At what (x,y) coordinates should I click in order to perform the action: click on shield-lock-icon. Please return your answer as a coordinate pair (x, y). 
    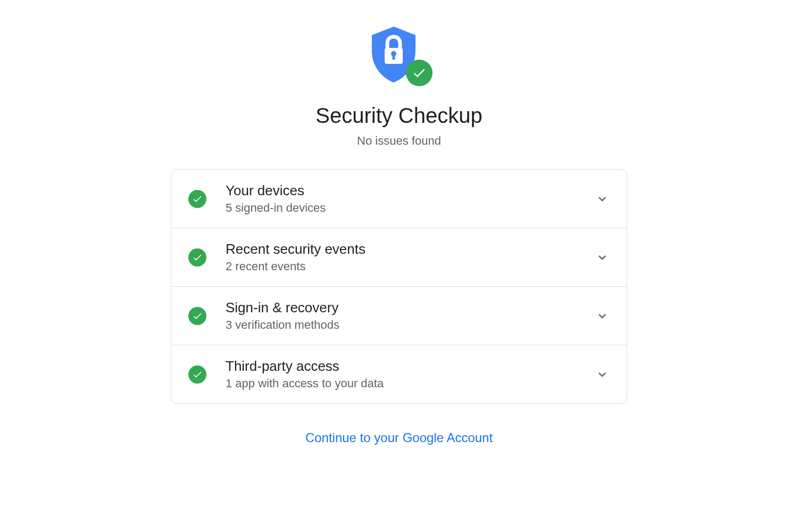
    Looking at the image, I should click on (399, 59).